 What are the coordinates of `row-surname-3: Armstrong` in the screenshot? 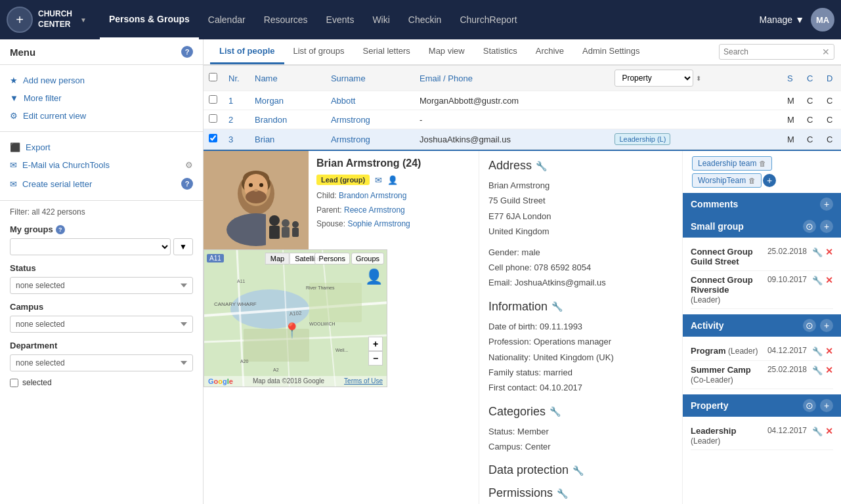 It's located at (351, 139).